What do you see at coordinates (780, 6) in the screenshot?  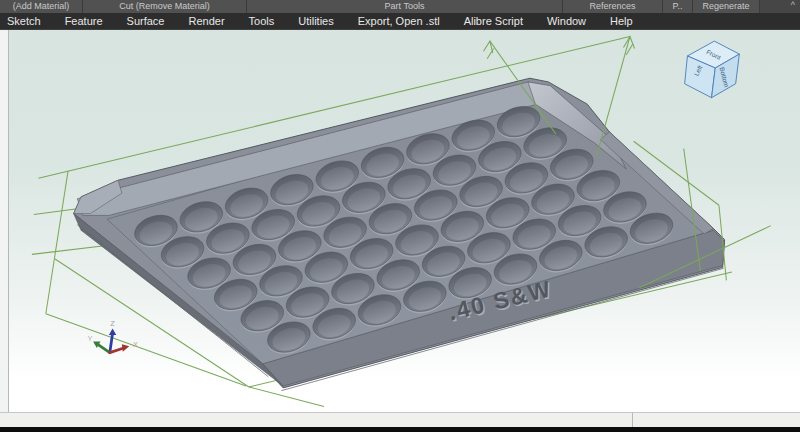 I see `ribbon-filler: ^` at bounding box center [780, 6].